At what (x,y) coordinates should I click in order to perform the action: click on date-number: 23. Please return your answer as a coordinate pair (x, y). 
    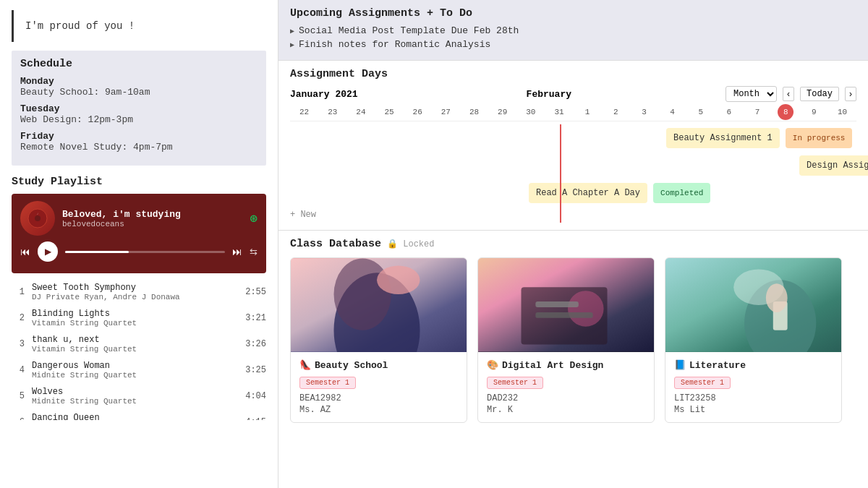
    Looking at the image, I should click on (333, 112).